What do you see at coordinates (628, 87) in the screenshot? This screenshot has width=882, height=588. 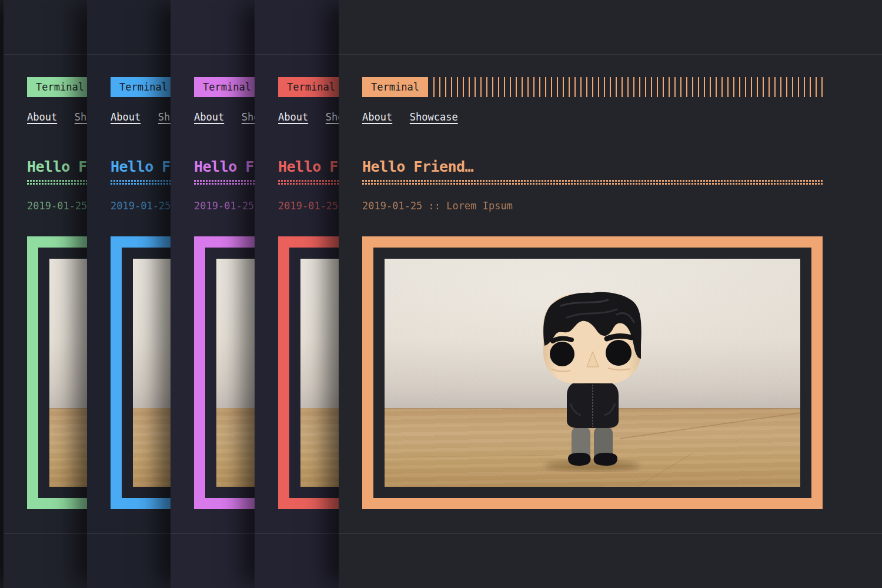 I see `header-bars-decoration` at bounding box center [628, 87].